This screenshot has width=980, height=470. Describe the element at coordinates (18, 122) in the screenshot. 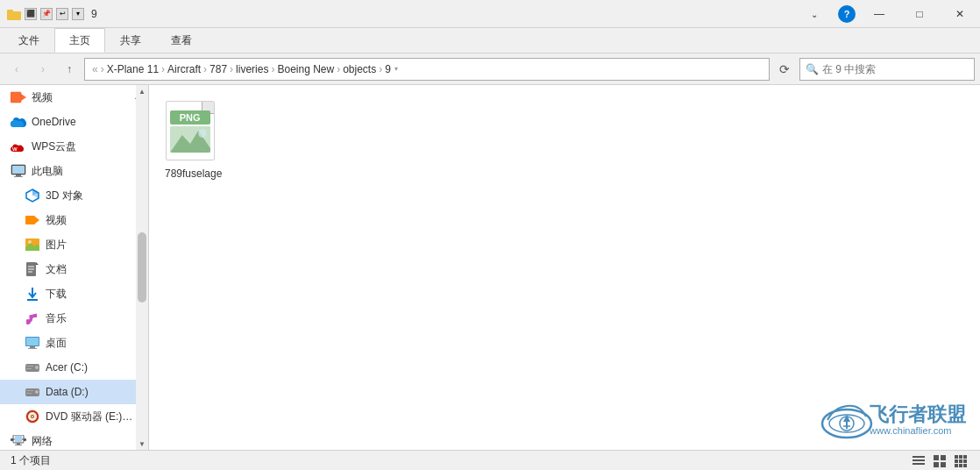

I see `onedrive-icon` at that location.